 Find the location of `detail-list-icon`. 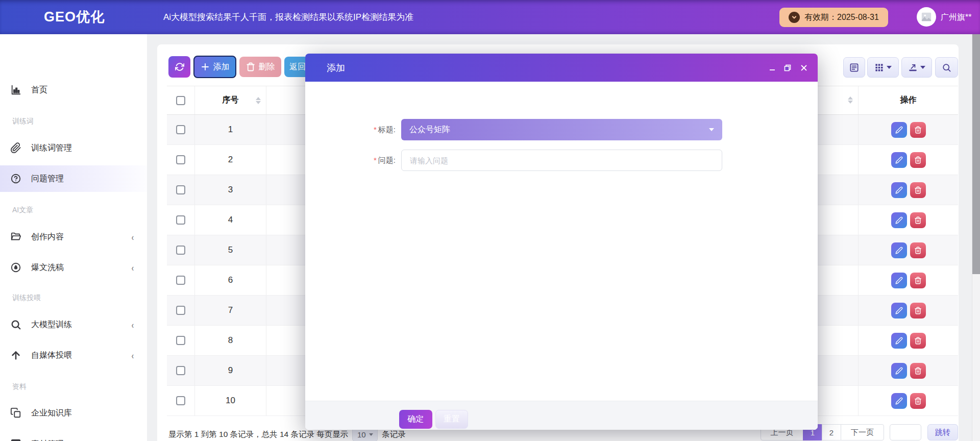

detail-list-icon is located at coordinates (854, 67).